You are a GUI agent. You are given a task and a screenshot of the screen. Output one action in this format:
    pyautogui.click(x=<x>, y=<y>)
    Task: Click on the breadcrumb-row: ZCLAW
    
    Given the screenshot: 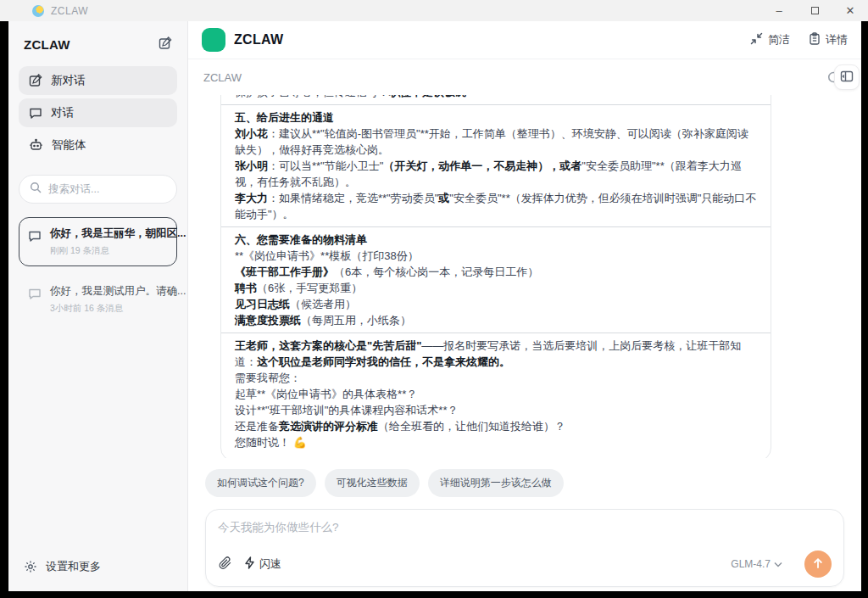 What is the action you would take?
    pyautogui.click(x=525, y=77)
    